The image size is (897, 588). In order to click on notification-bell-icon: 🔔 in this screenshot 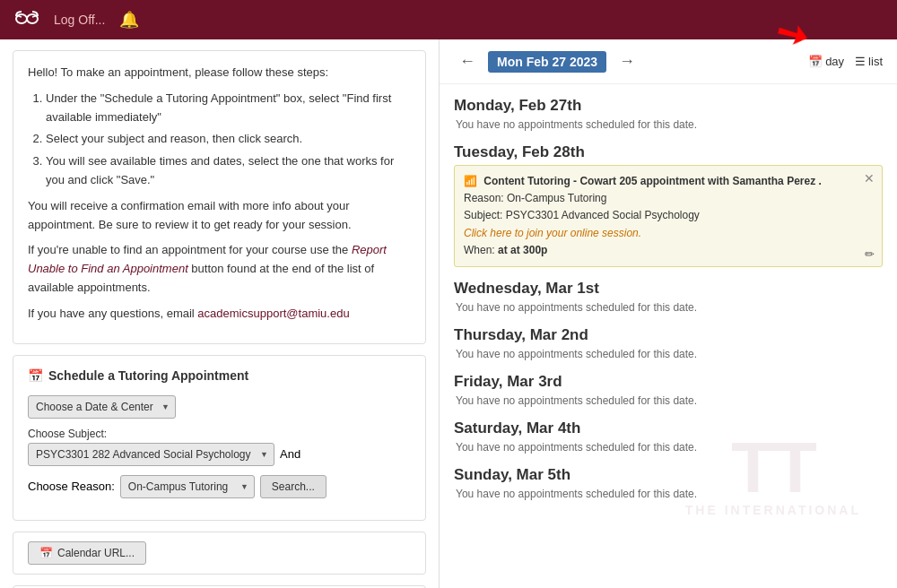, I will do `click(129, 20)`.